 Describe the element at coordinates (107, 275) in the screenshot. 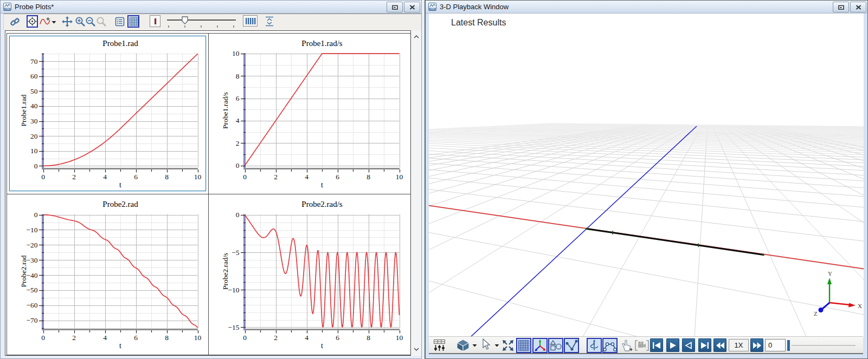

I see `chart-probe2-rad: 02468100−10−20−30−40−50−60−70Probe2.radt…` at that location.